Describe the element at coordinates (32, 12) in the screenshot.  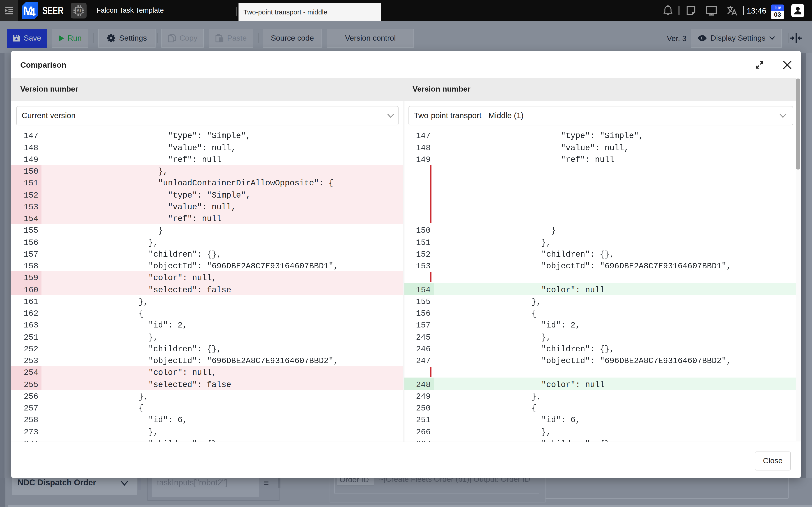
I see `svg-text: 4` at that location.